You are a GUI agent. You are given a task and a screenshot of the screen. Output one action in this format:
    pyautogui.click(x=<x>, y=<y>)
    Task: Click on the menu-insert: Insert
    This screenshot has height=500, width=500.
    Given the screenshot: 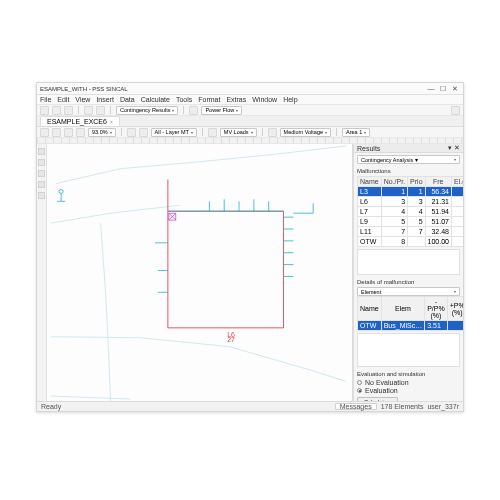 What is the action you would take?
    pyautogui.click(x=105, y=100)
    